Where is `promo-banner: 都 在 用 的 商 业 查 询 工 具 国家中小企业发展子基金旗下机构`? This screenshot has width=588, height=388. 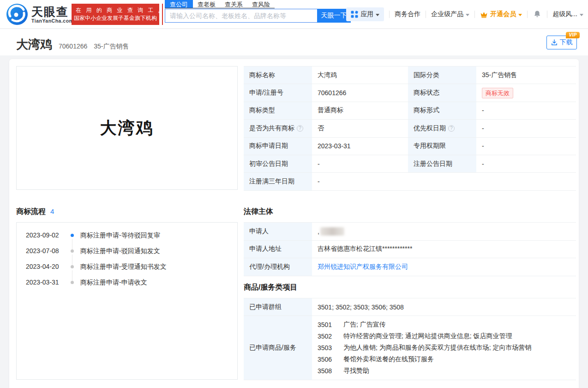
promo-banner: 都 在 用 的 商 业 查 询 工 具 国家中小企业发展子基金旗下机构 is located at coordinates (115, 14).